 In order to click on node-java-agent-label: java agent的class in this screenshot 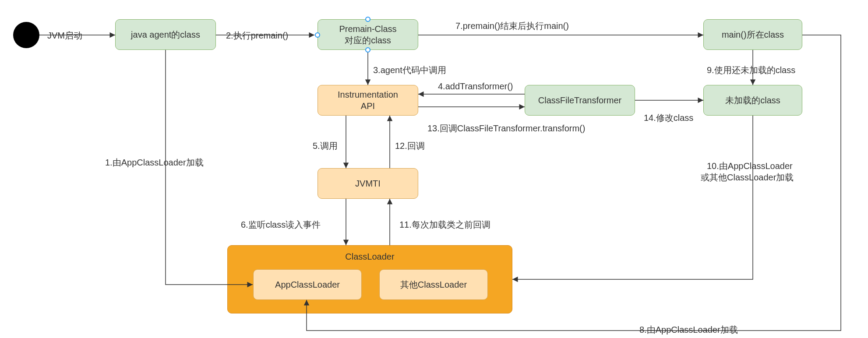, I will do `click(166, 35)`.